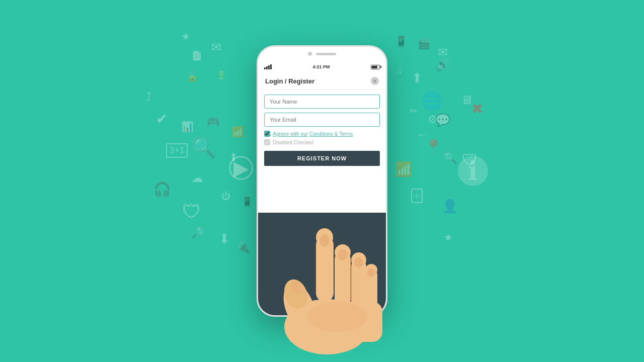 This screenshot has height=362, width=644. What do you see at coordinates (375, 67) in the screenshot?
I see `battery-indicator` at bounding box center [375, 67].